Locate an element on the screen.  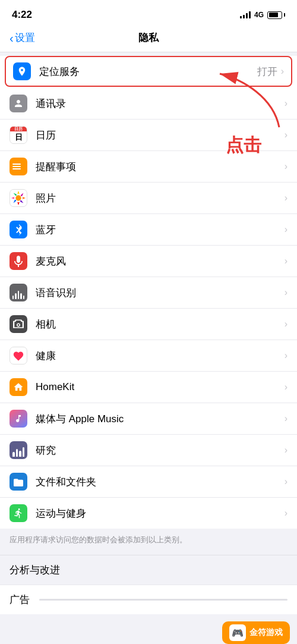
photos-chevron: › is located at coordinates (286, 198).